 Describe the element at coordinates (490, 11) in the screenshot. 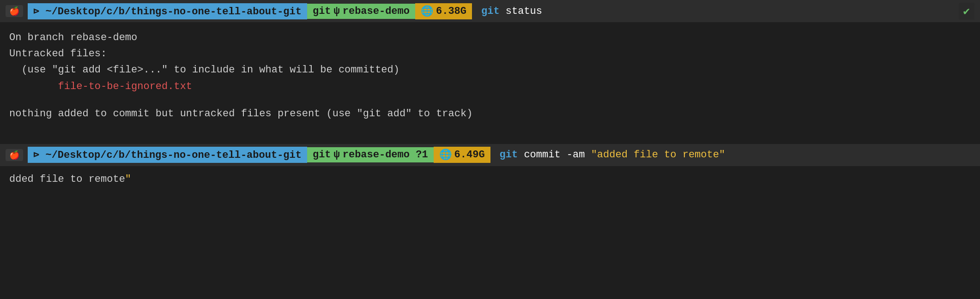

I see `prompt-bar-1: 🍎 ⊳ ~/Desktop/c/b/things-no-one-tell-abo…` at that location.